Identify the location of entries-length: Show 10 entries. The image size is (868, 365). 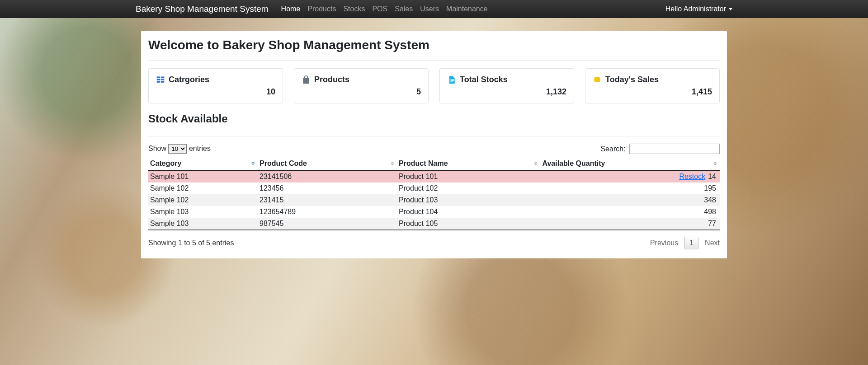
(179, 149).